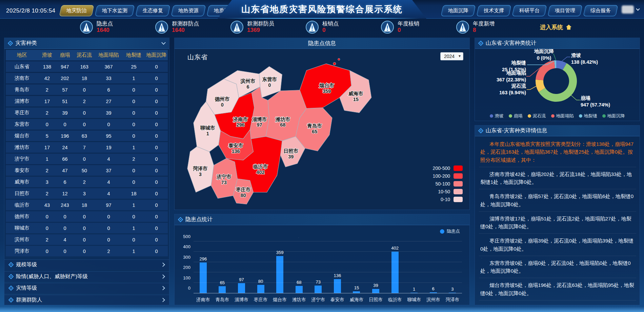 The image size is (644, 312). I want to click on header-tab: 项目管理, so click(565, 11).